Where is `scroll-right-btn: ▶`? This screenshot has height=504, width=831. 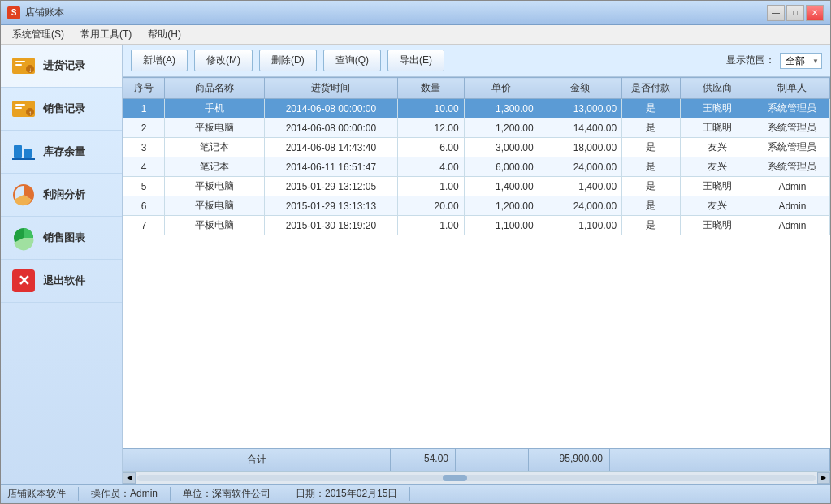
scroll-right-btn: ▶ is located at coordinates (824, 478).